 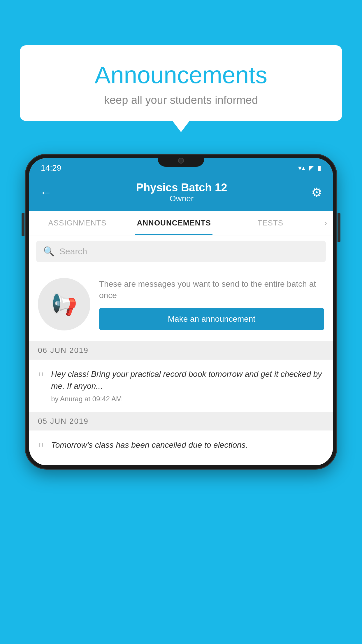 What do you see at coordinates (174, 223) in the screenshot?
I see `tab-announcements: ANNOUNCEMENTS` at bounding box center [174, 223].